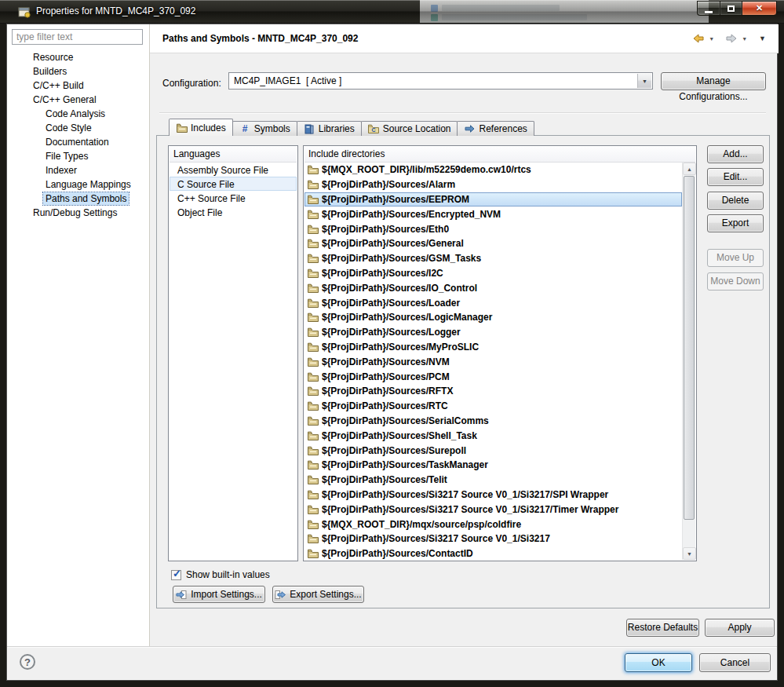 The width and height of the screenshot is (784, 687). I want to click on delete-button: Delete, so click(735, 201).